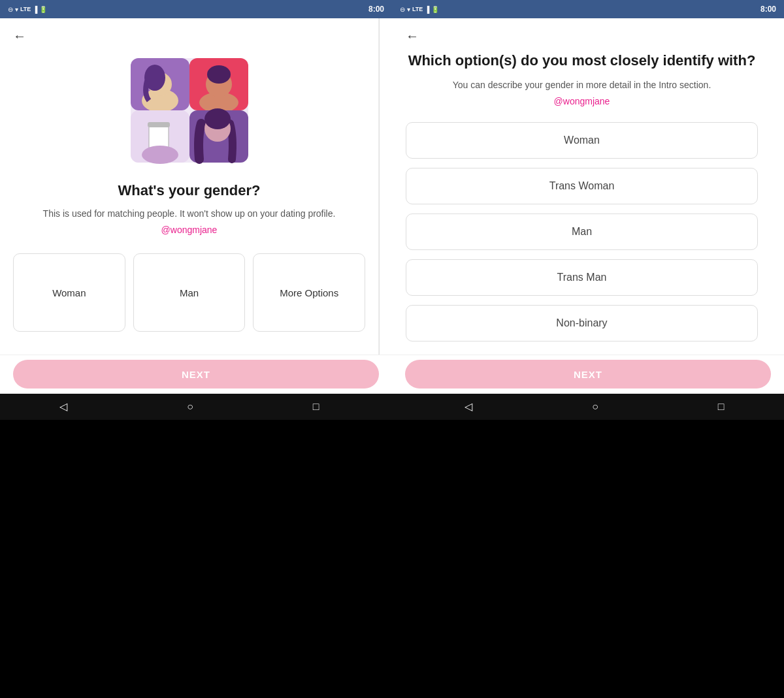 This screenshot has width=784, height=698. What do you see at coordinates (595, 407) in the screenshot?
I see `home-nav-icon-right: ○` at bounding box center [595, 407].